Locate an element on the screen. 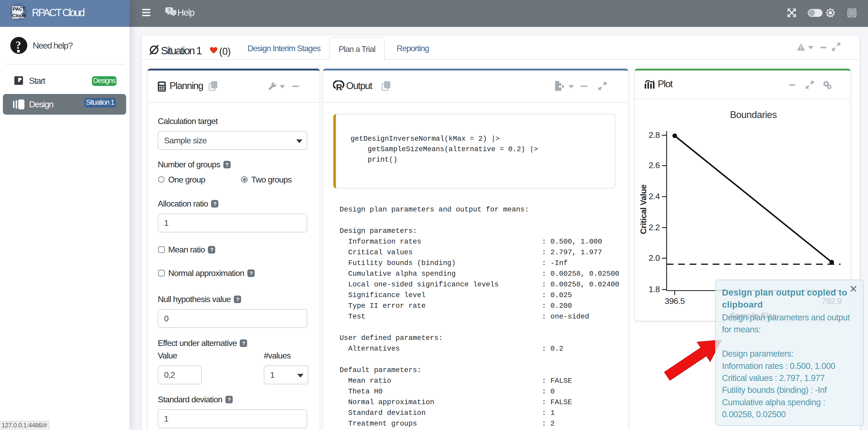 The width and height of the screenshot is (868, 430). svg-text: 2.2 is located at coordinates (654, 227).